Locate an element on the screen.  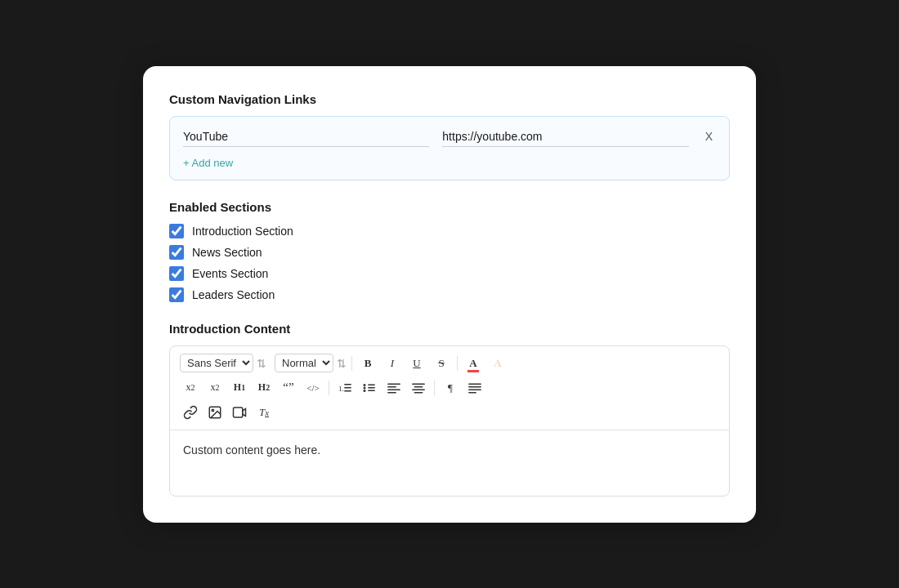
image-icon is located at coordinates (215, 412).